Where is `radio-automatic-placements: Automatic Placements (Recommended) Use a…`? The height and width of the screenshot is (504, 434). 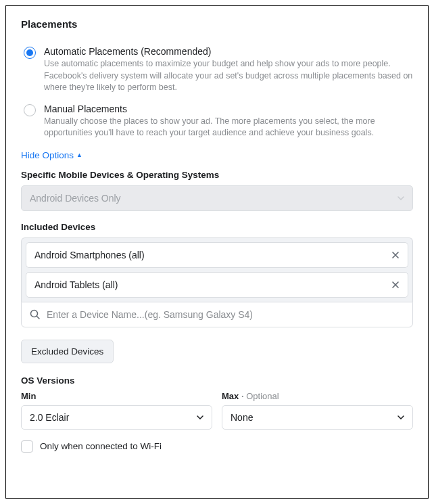
radio-automatic-placements: Automatic Placements (Recommended) Use a… is located at coordinates (217, 70).